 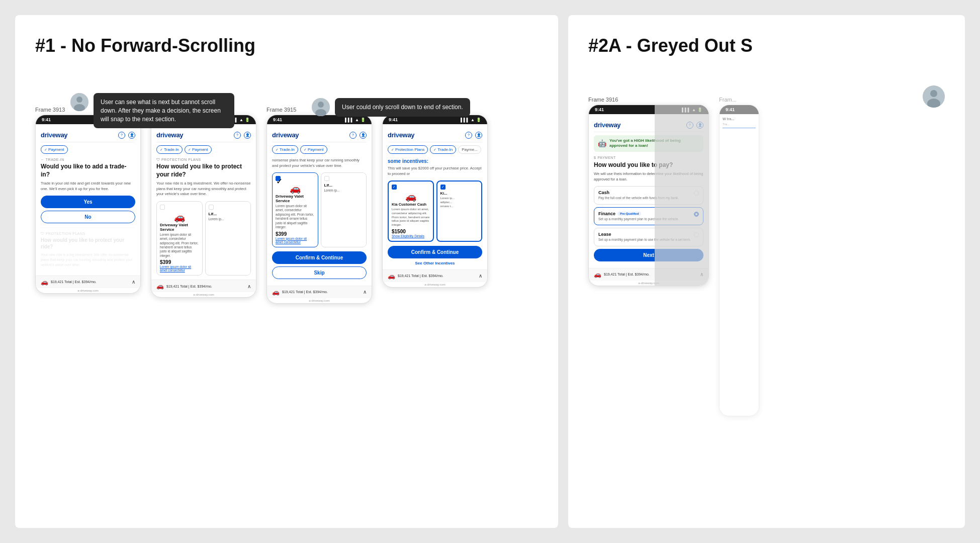 I want to click on car-icon-3914: 🚗, so click(x=160, y=286).